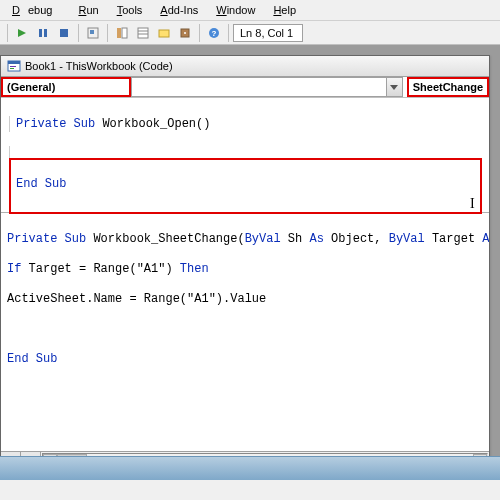  Describe the element at coordinates (356, 239) in the screenshot. I see `code-text: Object,` at that location.